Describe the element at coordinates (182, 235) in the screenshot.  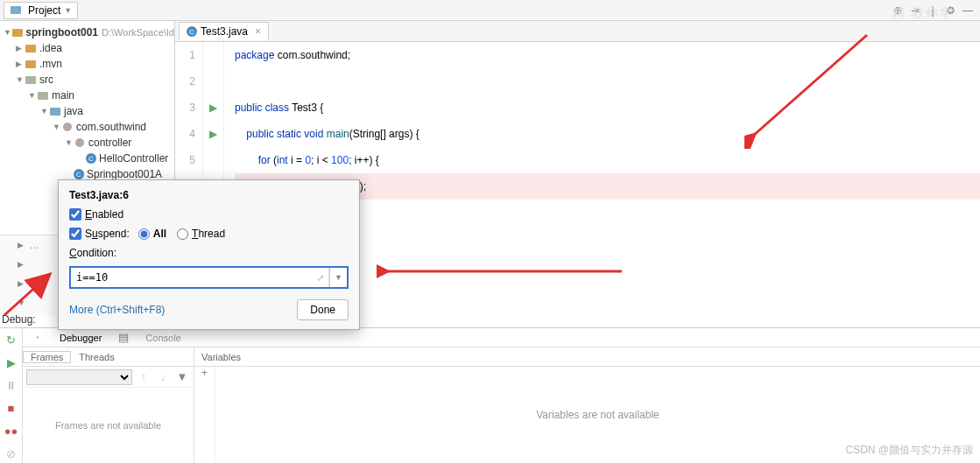
I see `suspend-thread-radio` at that location.